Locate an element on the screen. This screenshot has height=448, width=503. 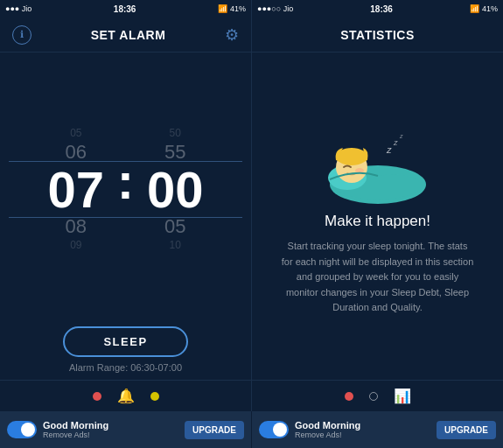
left-time: 18:36 is located at coordinates (125, 9).